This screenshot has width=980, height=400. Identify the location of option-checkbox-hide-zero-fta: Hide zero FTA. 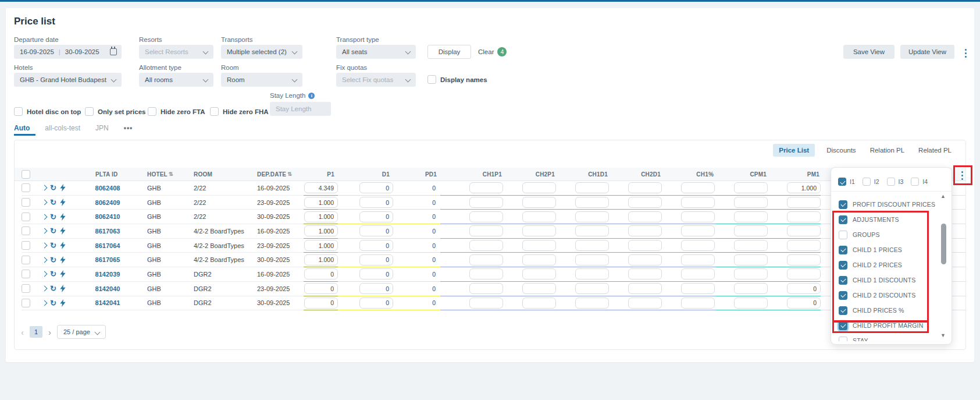
(176, 112).